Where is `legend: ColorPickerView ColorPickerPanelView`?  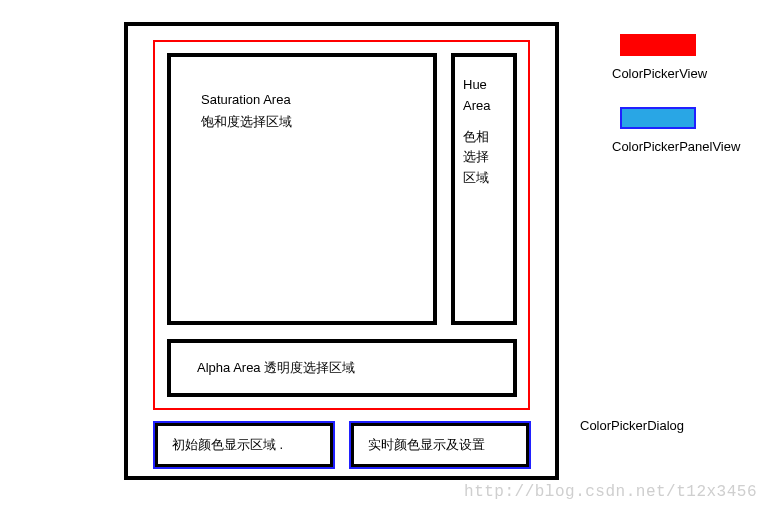
legend: ColorPickerView ColorPickerPanelView is located at coordinates (682, 107).